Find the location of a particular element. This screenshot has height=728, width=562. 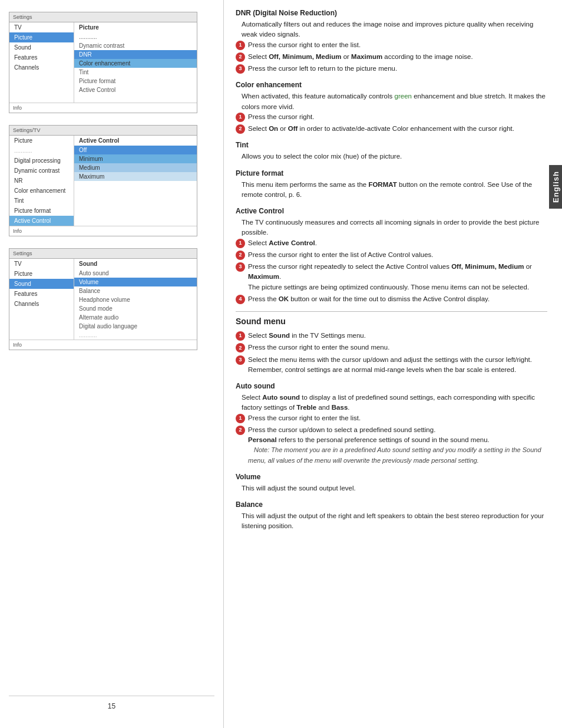

menu3-footer: Info is located at coordinates (103, 344).